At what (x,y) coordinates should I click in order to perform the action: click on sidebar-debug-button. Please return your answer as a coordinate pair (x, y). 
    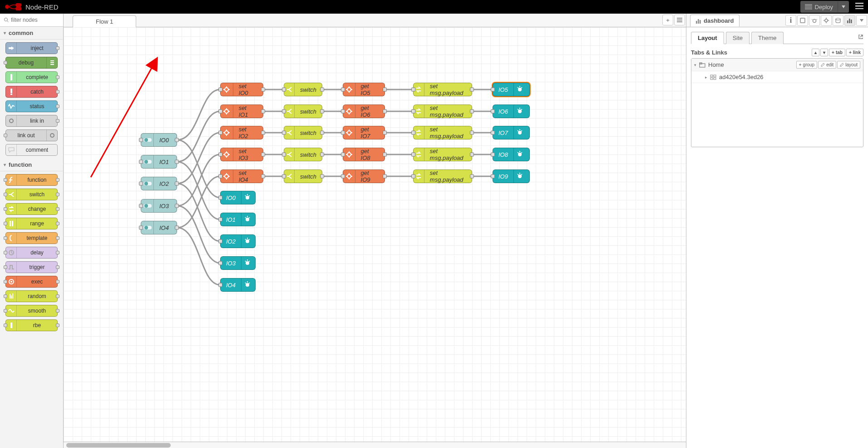
    Looking at the image, I should click on (814, 20).